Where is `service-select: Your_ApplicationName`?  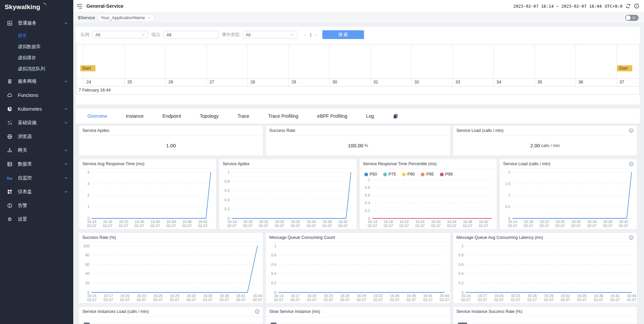 service-select: Your_ApplicationName is located at coordinates (126, 18).